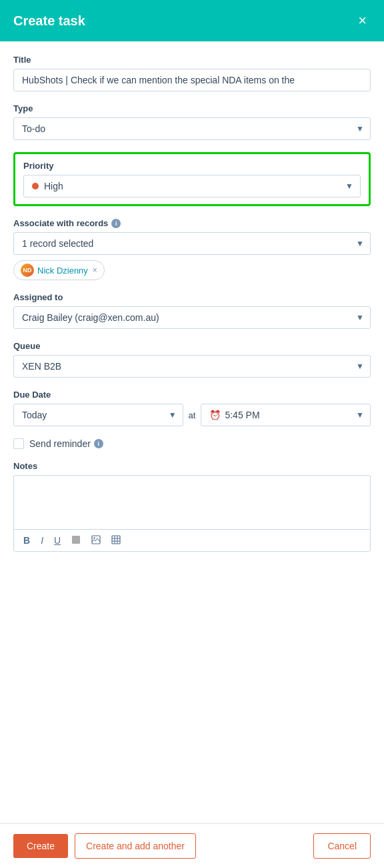  What do you see at coordinates (192, 408) in the screenshot?
I see `due-date-group: Due Date Today Tomorrow Custom date ▼ at…` at bounding box center [192, 408].